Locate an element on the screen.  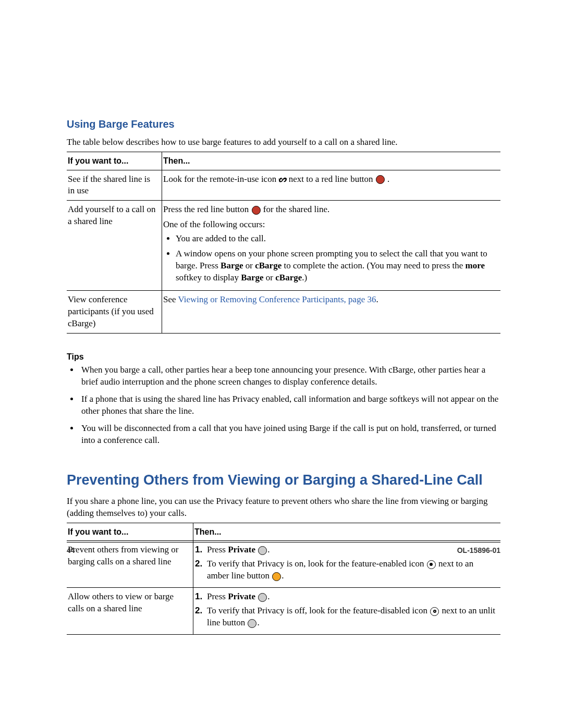
doc-id: OL-15896-01 is located at coordinates (479, 550).